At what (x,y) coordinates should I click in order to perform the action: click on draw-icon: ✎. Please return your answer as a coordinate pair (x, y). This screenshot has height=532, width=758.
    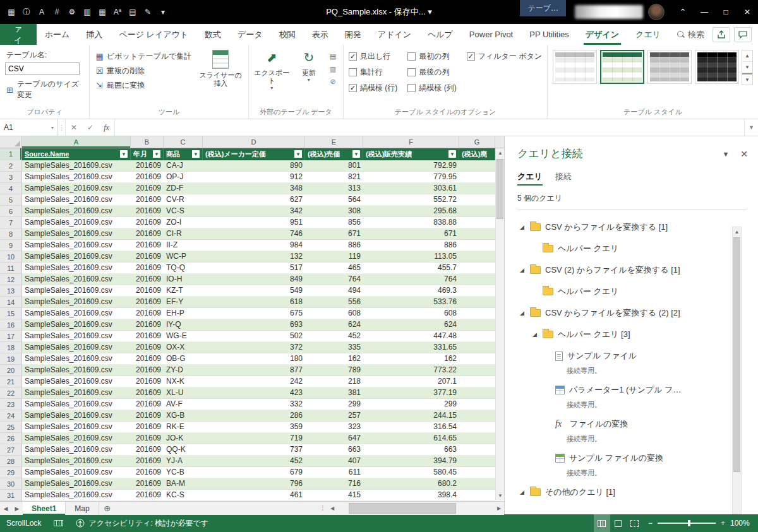
    Looking at the image, I should click on (148, 12).